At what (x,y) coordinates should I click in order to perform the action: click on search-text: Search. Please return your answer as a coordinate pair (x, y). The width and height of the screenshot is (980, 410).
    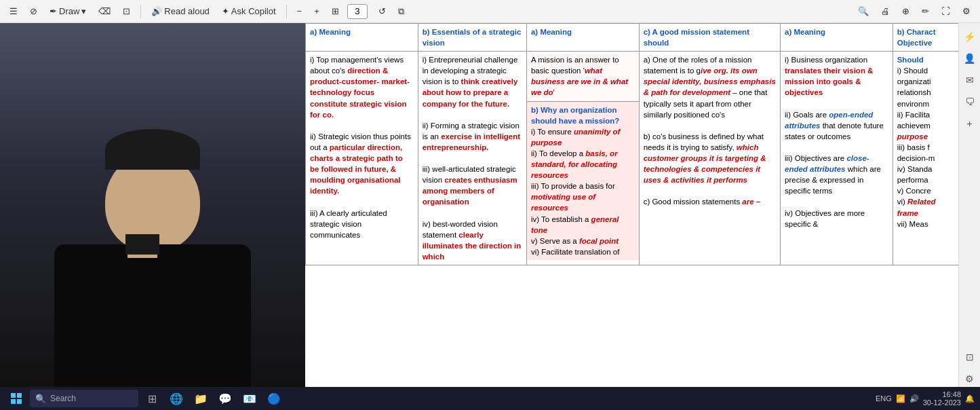
    Looking at the image, I should click on (63, 398).